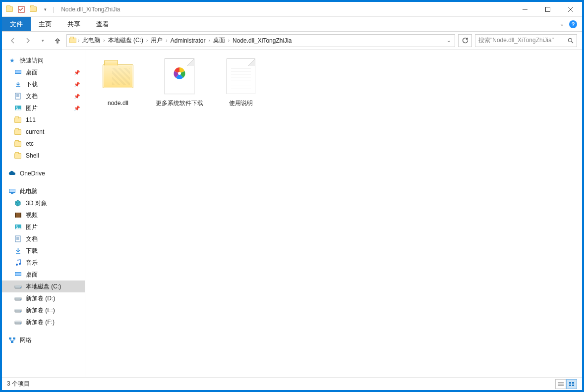 Image resolution: width=584 pixels, height=392 pixels. What do you see at coordinates (18, 384) in the screenshot?
I see `status-item-count: 3 个项目` at bounding box center [18, 384].